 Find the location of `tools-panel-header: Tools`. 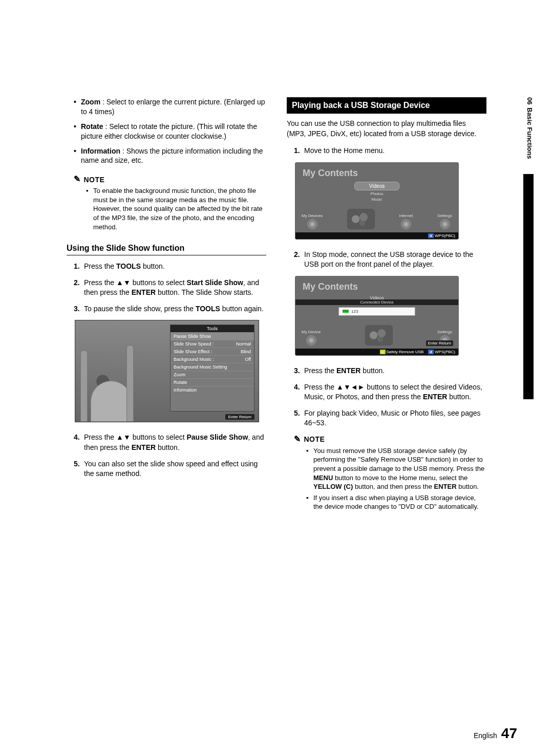

tools-panel-header: Tools is located at coordinates (212, 329).